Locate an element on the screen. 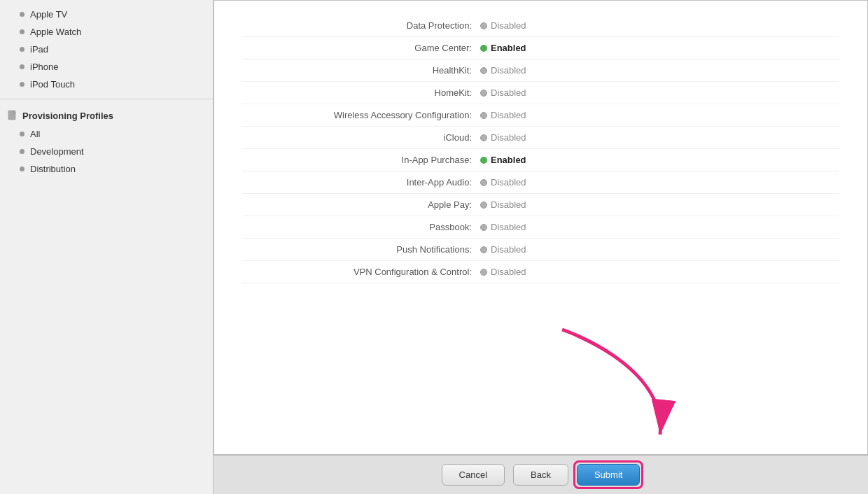 This screenshot has width=868, height=494. property-label: Wireless Accessory Configuration: is located at coordinates (361, 115).